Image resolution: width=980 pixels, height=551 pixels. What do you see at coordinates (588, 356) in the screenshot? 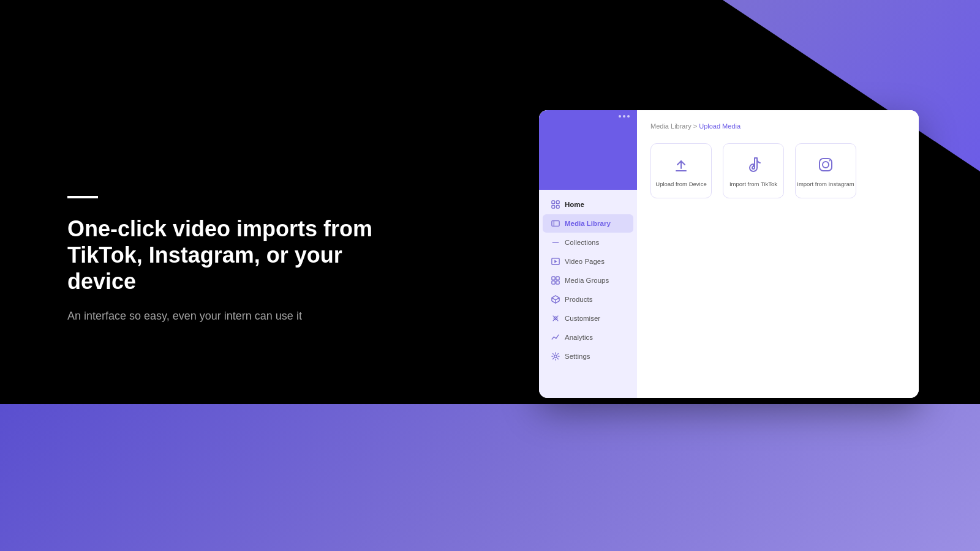
I see `sidebar-item-settings: Settings` at bounding box center [588, 356].